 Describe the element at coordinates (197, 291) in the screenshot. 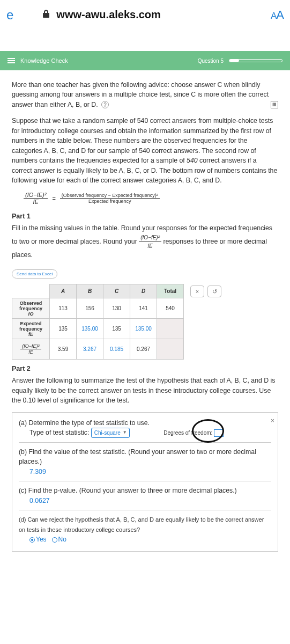

I see `clear-button: ×` at that location.